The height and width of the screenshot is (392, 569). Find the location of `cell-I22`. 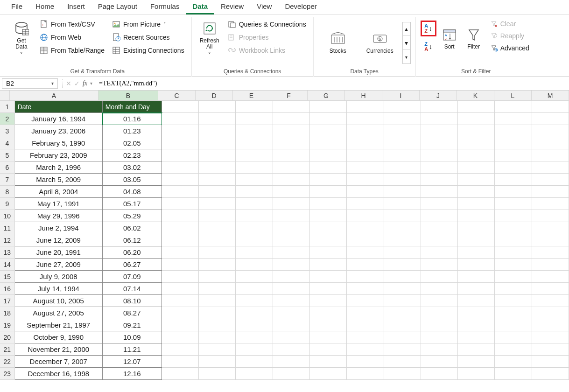

cell-I22 is located at coordinates (402, 362).